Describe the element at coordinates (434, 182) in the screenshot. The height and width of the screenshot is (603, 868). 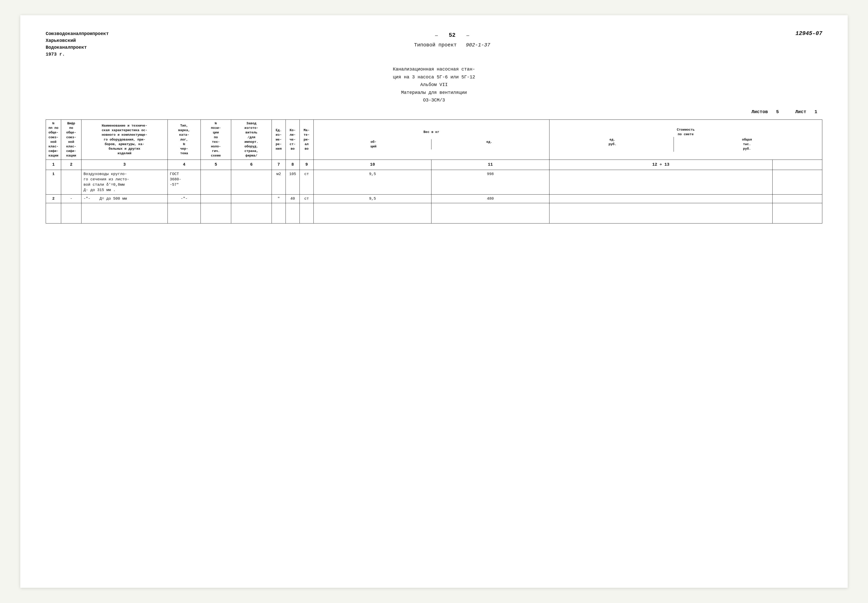
I see `table-row: 1 Воздуховоды кругло-го сечения из листо…` at that location.